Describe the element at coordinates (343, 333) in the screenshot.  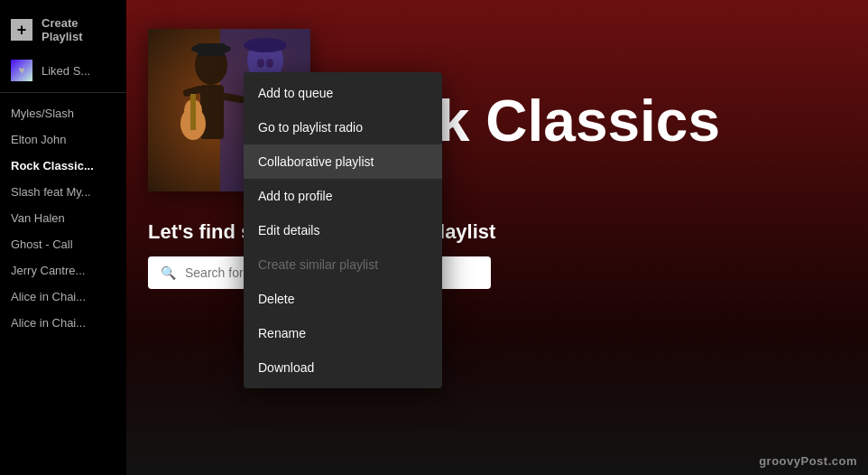
I see `context-menu-item-7: Rename` at that location.